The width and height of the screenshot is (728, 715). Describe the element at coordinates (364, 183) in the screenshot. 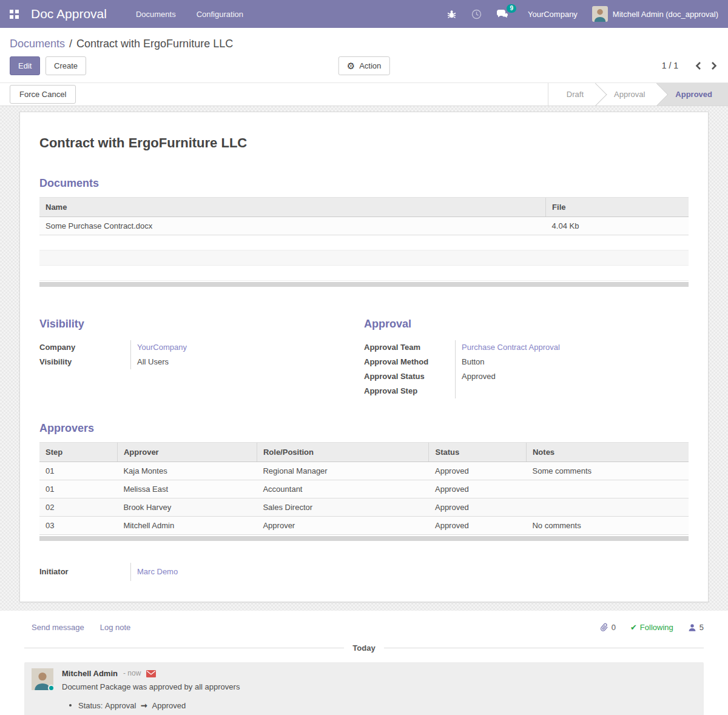

I see `documents-section-heading: Documents` at that location.